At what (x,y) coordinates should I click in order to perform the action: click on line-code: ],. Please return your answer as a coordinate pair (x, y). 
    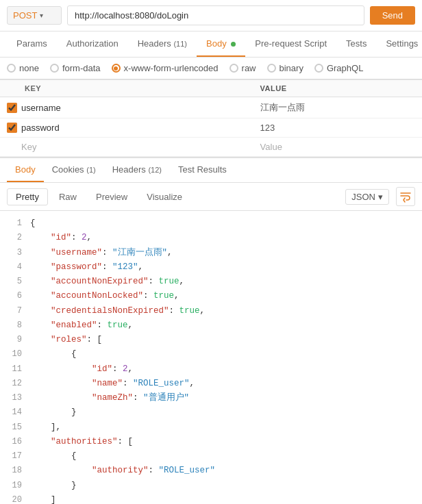
    Looking at the image, I should click on (45, 427).